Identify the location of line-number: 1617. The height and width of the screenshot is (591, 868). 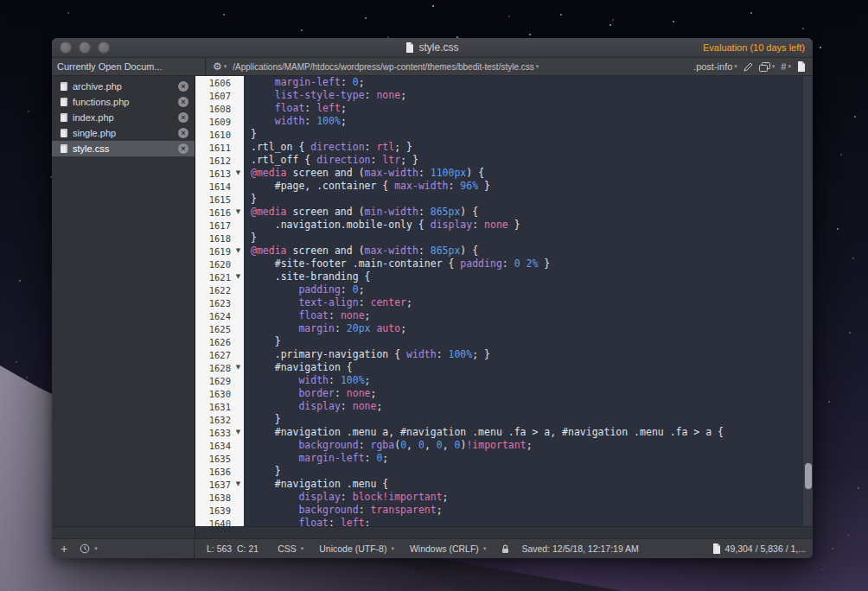
(214, 226).